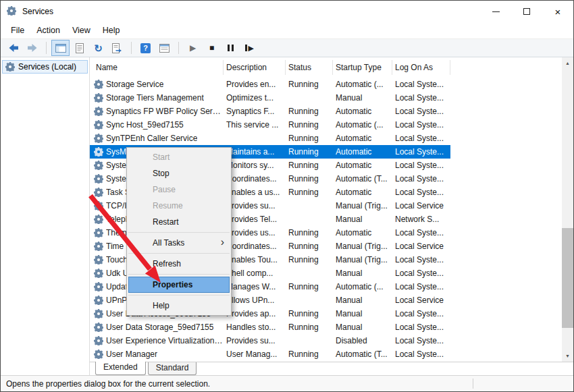 This screenshot has width=574, height=392. I want to click on maximize-button, so click(527, 11).